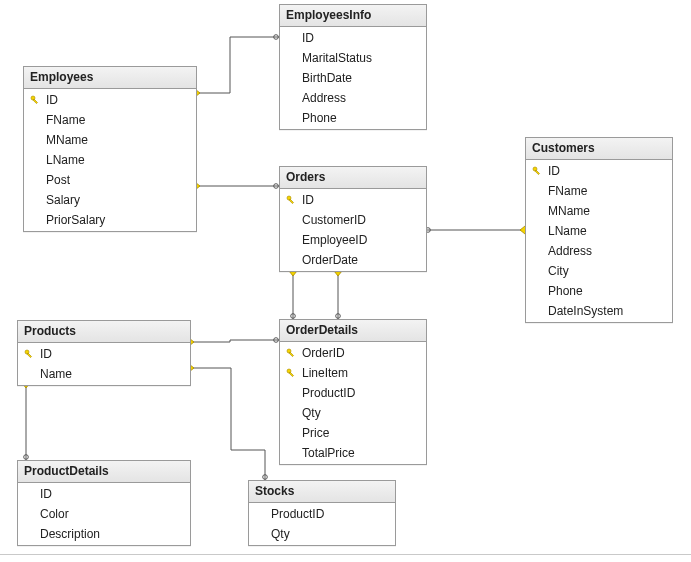  I want to click on table-header: Orders, so click(353, 178).